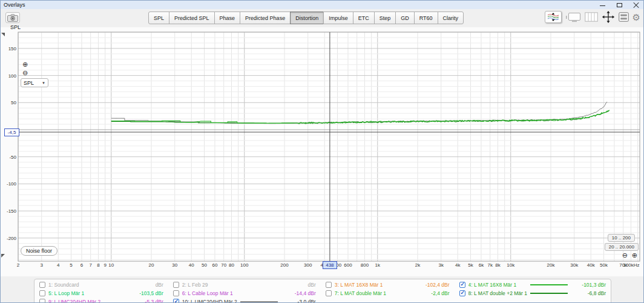 Image resolution: width=644 pixels, height=303 pixels. Describe the element at coordinates (405, 18) in the screenshot. I see `tab-gd: GD` at that location.